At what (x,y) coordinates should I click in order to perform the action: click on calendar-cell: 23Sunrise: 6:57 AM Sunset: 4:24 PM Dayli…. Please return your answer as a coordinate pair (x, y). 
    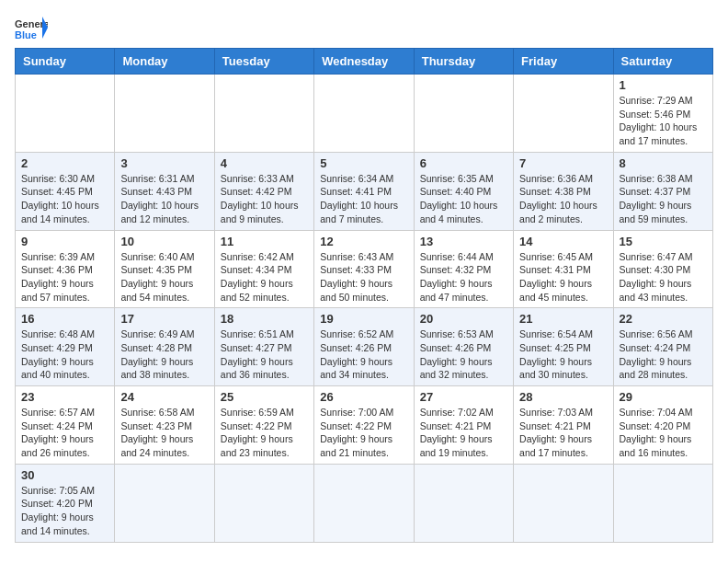
    Looking at the image, I should click on (65, 425).